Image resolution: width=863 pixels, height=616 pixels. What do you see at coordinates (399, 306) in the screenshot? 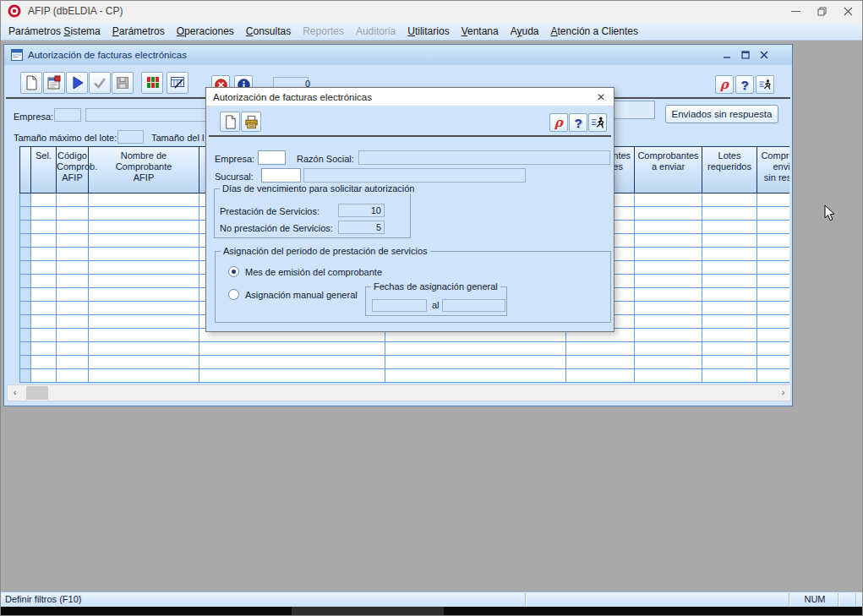
I see `fecha-desde-field` at bounding box center [399, 306].